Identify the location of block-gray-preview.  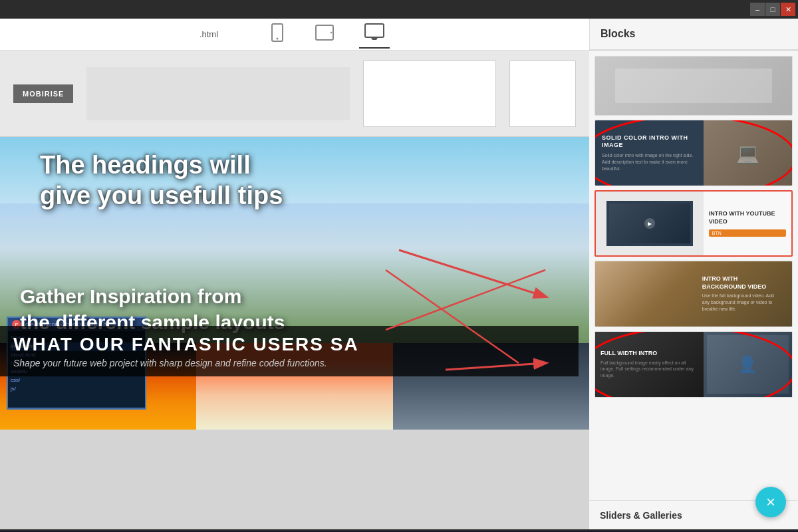
(694, 86).